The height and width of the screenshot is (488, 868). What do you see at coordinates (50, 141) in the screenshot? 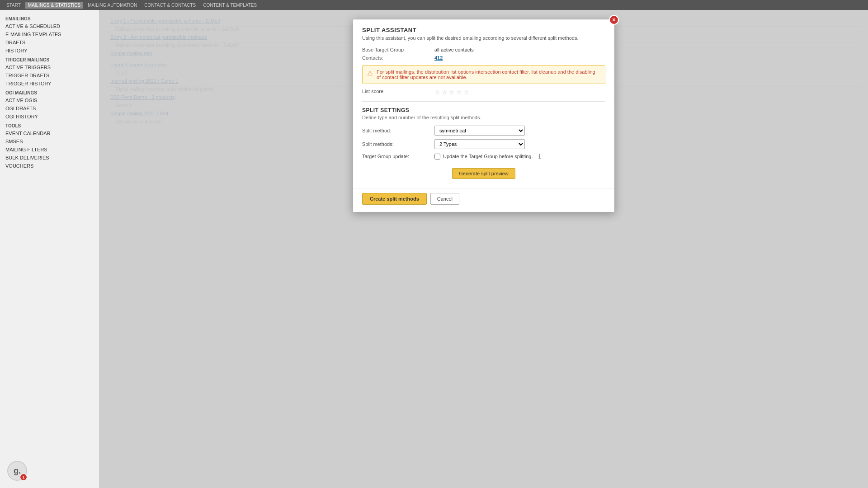
I see `sidebar-item-smses: SMSES` at bounding box center [50, 141].